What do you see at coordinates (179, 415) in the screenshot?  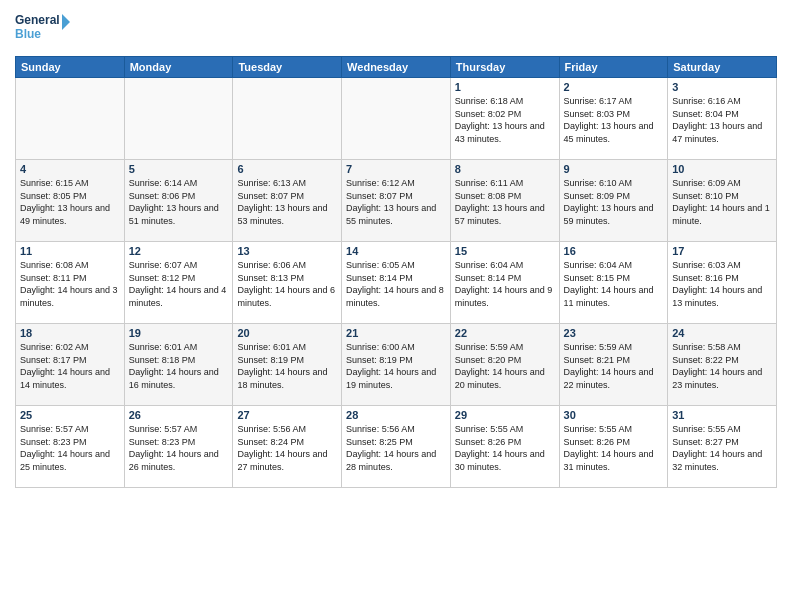 I see `day-number: 26` at bounding box center [179, 415].